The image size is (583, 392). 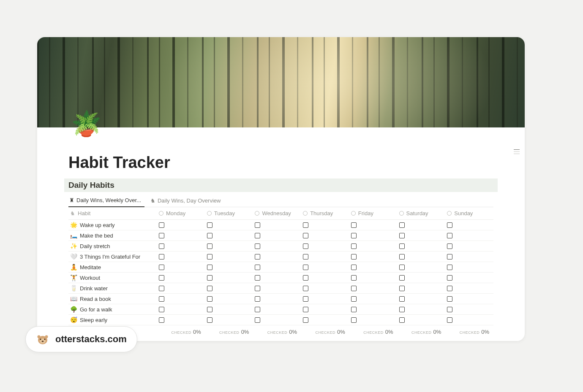 I want to click on habit-name-cell: 🌟Wake up early, so click(x=113, y=225).